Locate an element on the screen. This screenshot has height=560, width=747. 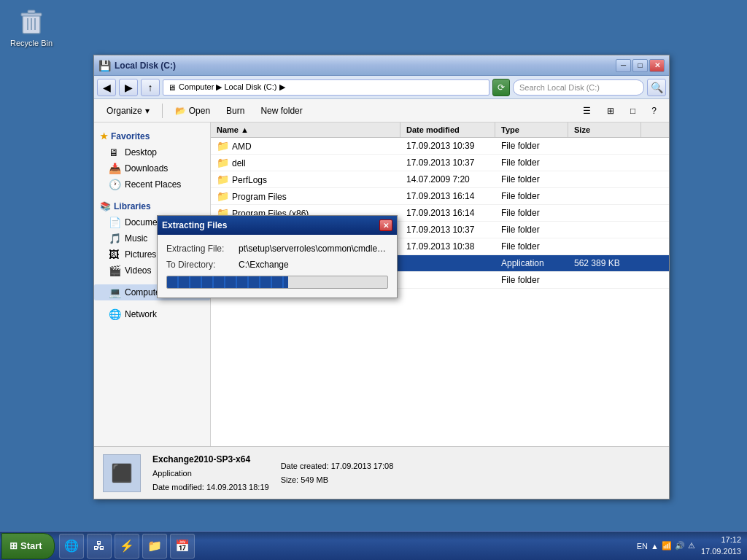
system-tray: EN ▲ 📶 🔊 ⚠ is located at coordinates (666, 545).